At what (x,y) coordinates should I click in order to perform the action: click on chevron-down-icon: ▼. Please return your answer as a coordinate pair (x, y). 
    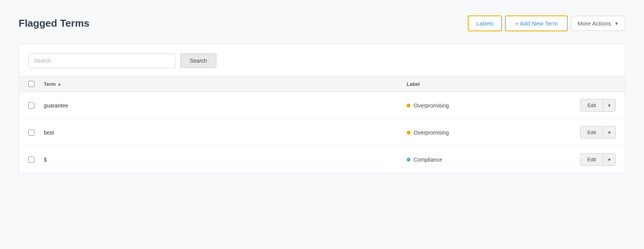
    Looking at the image, I should click on (617, 24).